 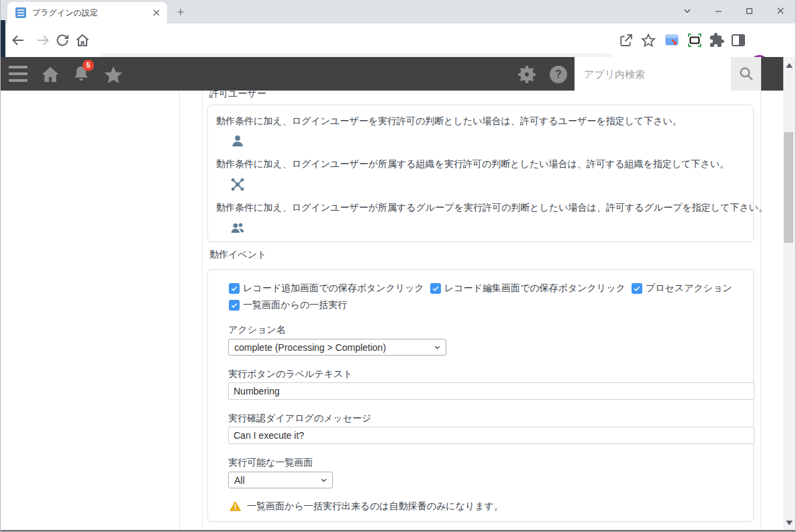 I want to click on window-frame-edge, so click(x=3, y=39).